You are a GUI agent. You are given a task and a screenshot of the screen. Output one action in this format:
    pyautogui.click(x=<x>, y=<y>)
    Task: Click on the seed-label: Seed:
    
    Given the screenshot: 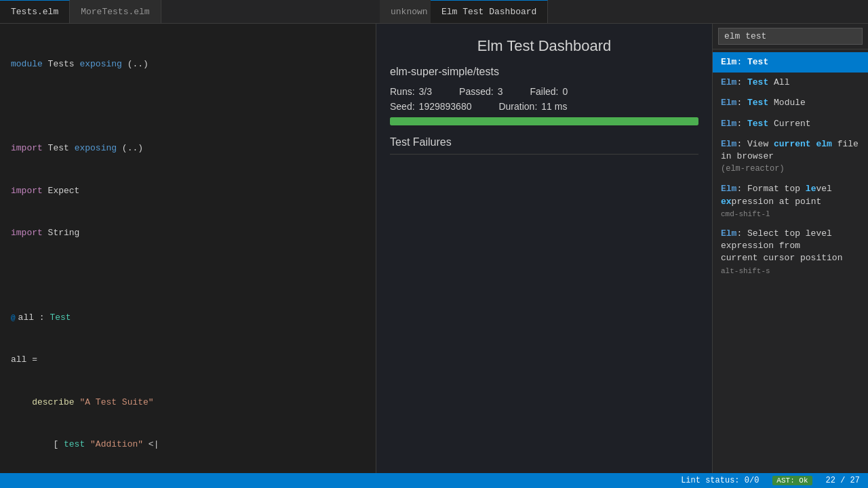 What is the action you would take?
    pyautogui.click(x=403, y=106)
    